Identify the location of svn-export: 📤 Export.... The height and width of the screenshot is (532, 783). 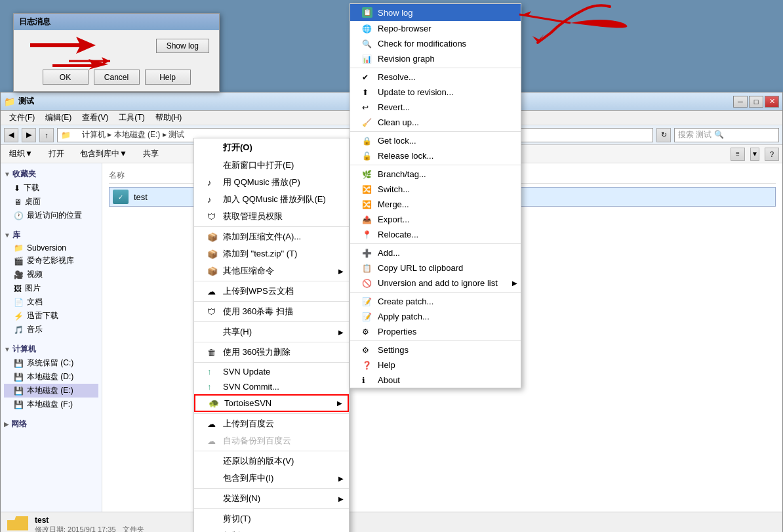
(435, 219).